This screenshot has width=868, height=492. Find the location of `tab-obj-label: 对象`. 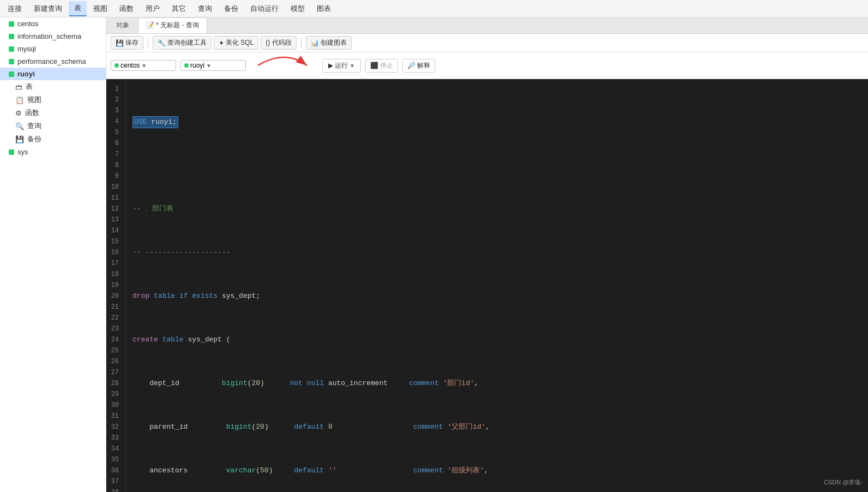

tab-obj-label: 对象 is located at coordinates (123, 25).